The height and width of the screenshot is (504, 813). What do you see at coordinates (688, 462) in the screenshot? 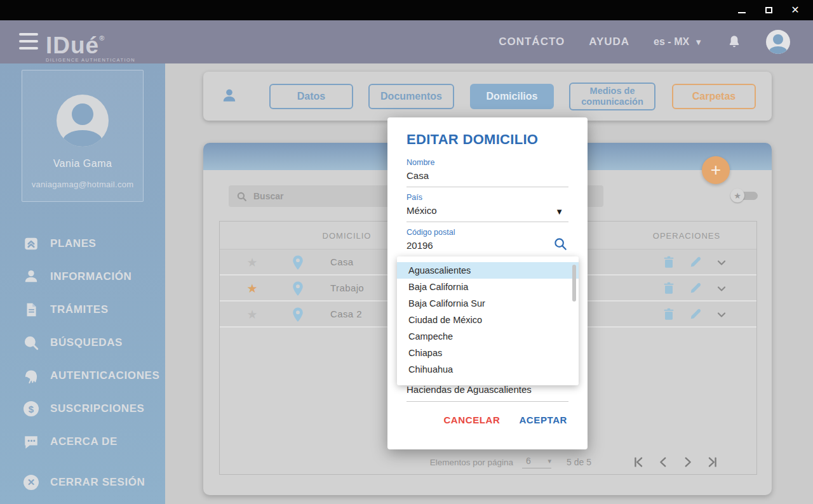
I see `next-page-button` at bounding box center [688, 462].